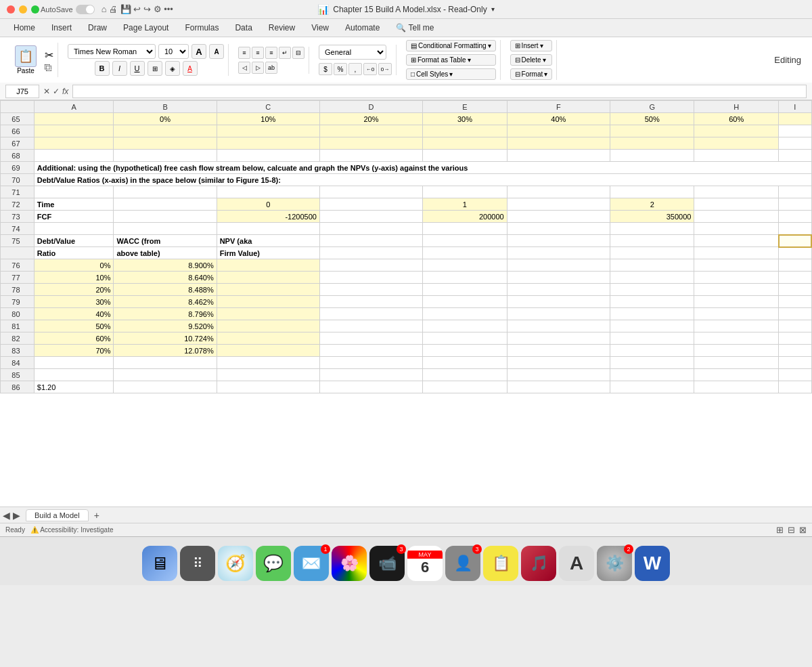 The width and height of the screenshot is (812, 667). Describe the element at coordinates (558, 119) in the screenshot. I see `cell-f65: 40%` at that location.